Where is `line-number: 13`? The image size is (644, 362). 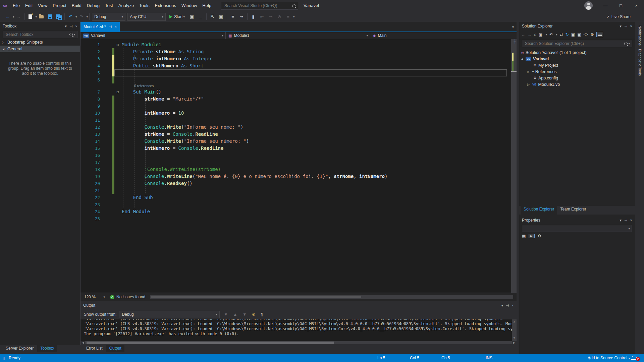 line-number: 13 is located at coordinates (90, 134).